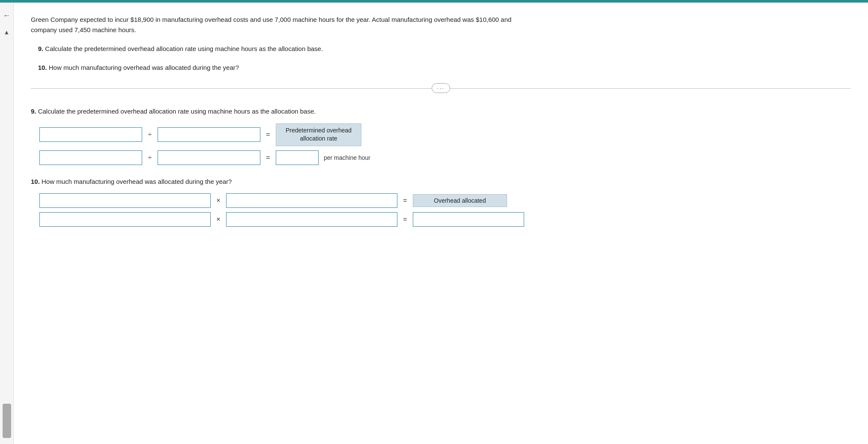  I want to click on scroll-bar, so click(7, 421).